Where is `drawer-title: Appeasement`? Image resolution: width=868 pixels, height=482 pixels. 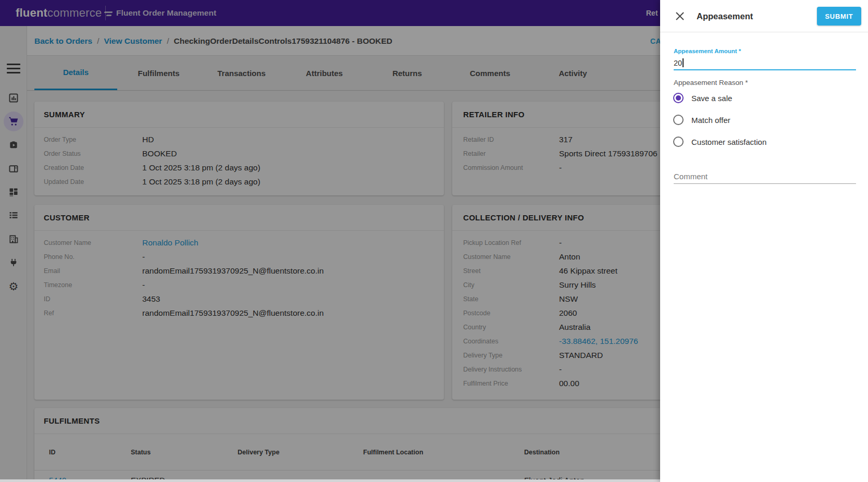 drawer-title: Appeasement is located at coordinates (725, 16).